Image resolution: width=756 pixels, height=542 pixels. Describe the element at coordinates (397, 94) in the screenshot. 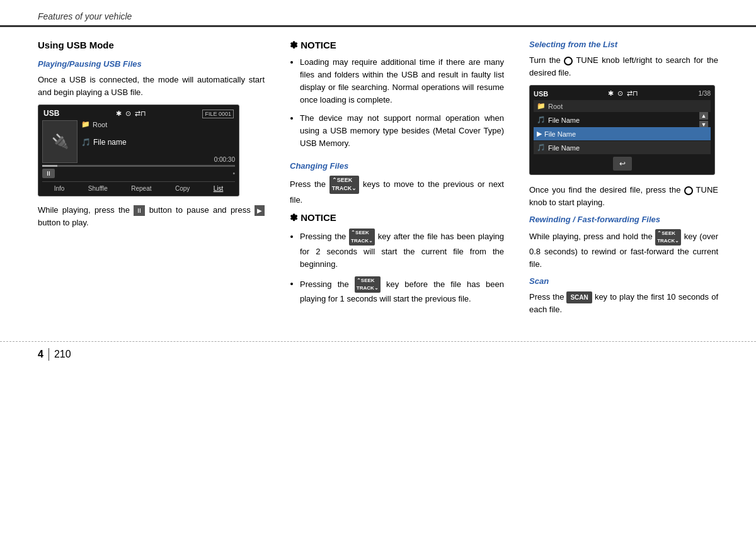

I see `notice-box-1: ✽ NOTICE Loading may require additional …` at that location.